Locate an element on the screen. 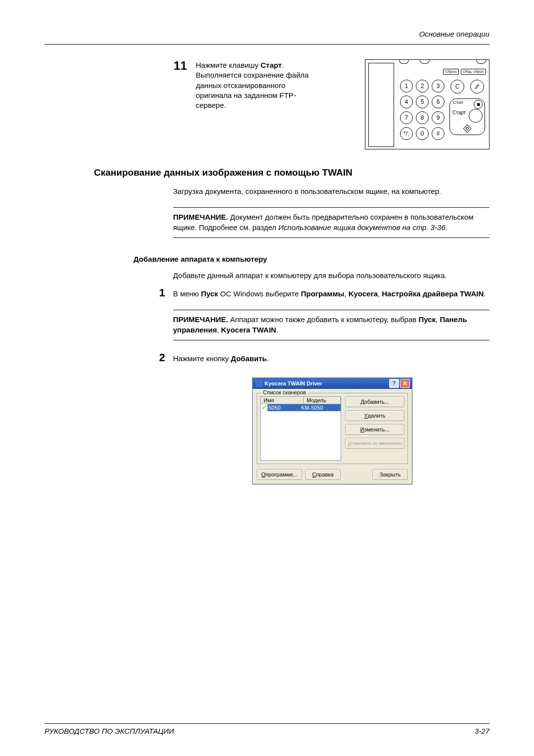  step-1-number: 1 is located at coordinates (105, 293).